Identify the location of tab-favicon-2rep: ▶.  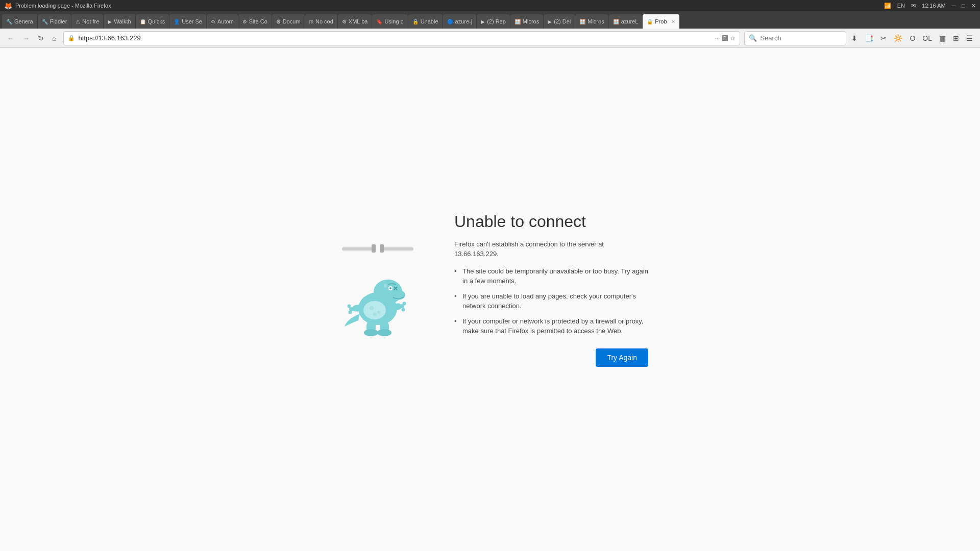
(483, 21).